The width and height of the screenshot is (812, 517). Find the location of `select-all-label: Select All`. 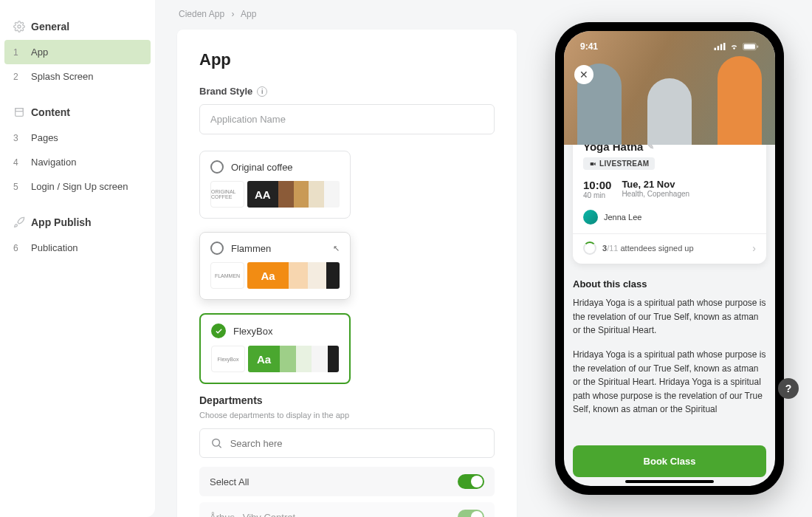

select-all-label: Select All is located at coordinates (229, 482).